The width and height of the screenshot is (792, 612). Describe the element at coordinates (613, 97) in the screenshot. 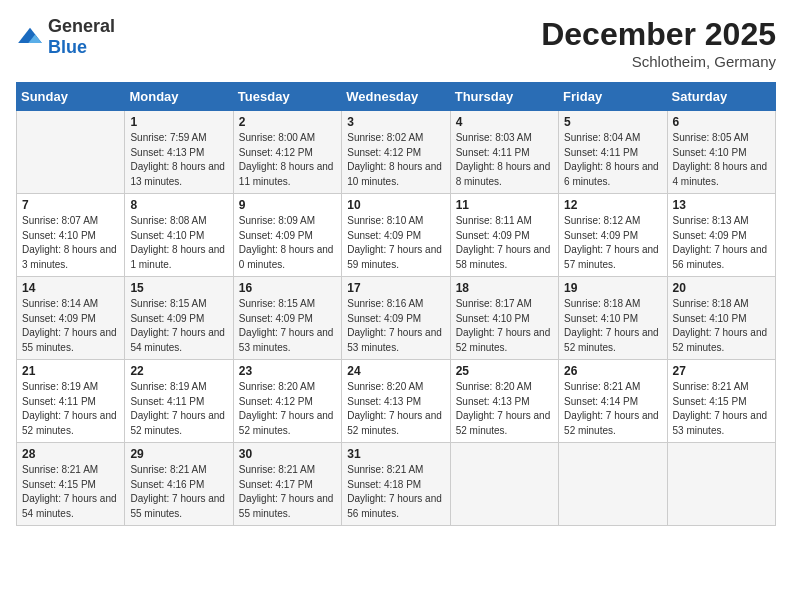

I see `col-friday: Friday` at that location.